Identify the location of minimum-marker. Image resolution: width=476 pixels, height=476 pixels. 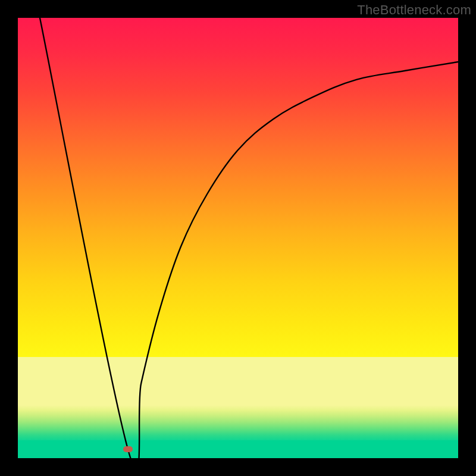
(128, 449).